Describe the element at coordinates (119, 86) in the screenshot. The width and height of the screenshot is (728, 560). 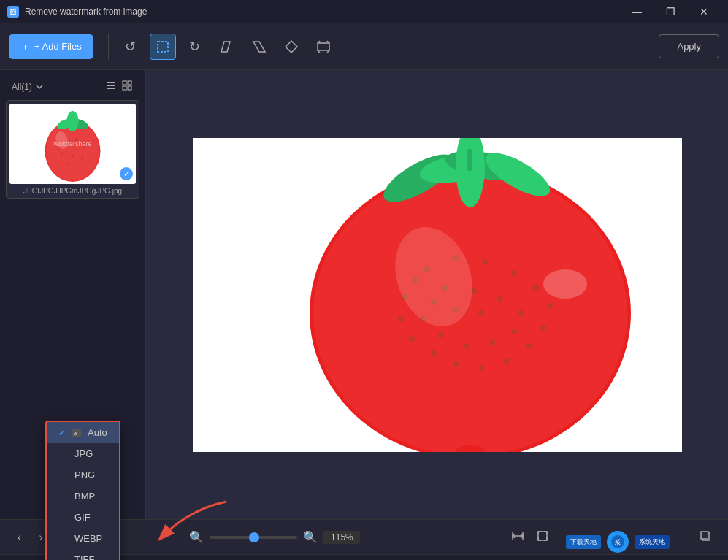
I see `sidebar-icon-group` at that location.